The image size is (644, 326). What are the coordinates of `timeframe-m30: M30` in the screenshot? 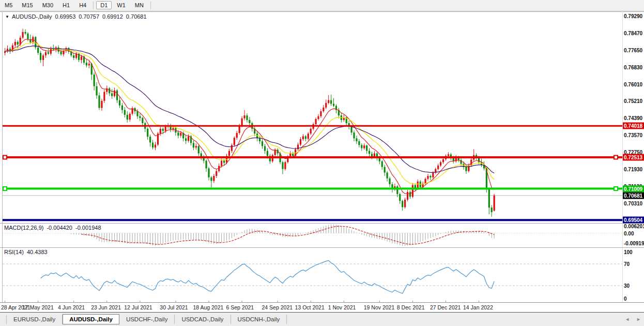 It's located at (48, 5).